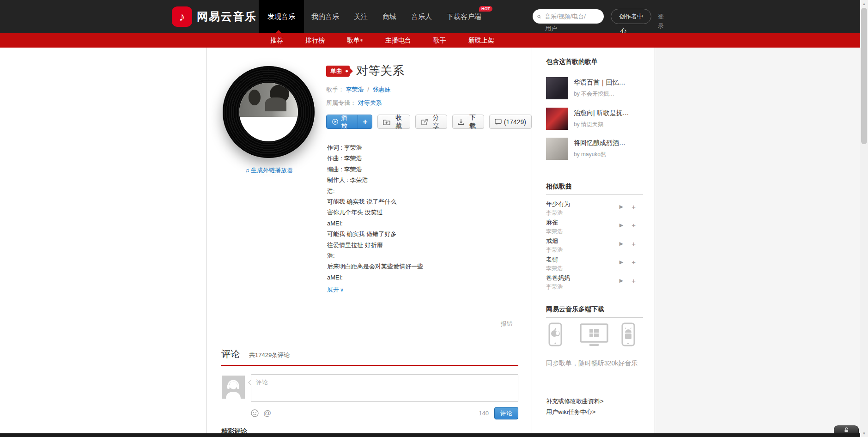 The image size is (868, 437). Describe the element at coordinates (440, 41) in the screenshot. I see `subnav-item-artist: 歌手` at that location.